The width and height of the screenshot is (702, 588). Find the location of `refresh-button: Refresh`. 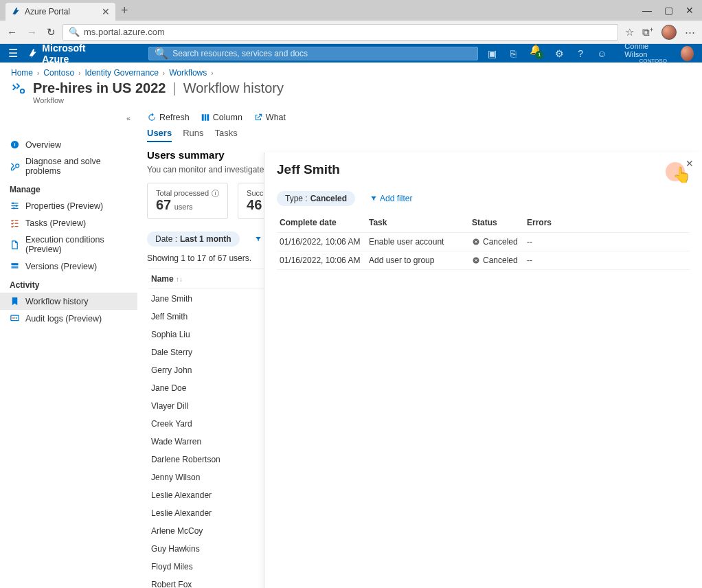

refresh-button: Refresh is located at coordinates (168, 117).